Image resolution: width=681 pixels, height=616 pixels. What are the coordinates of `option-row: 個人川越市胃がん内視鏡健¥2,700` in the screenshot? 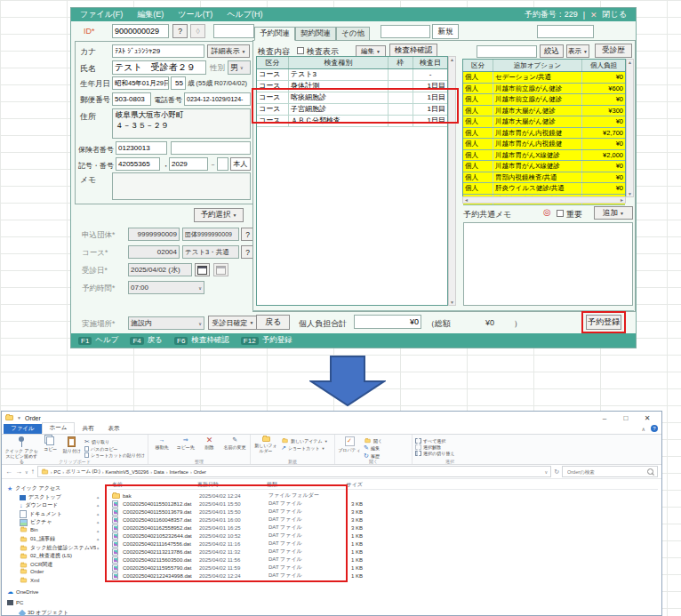 It's located at (544, 133).